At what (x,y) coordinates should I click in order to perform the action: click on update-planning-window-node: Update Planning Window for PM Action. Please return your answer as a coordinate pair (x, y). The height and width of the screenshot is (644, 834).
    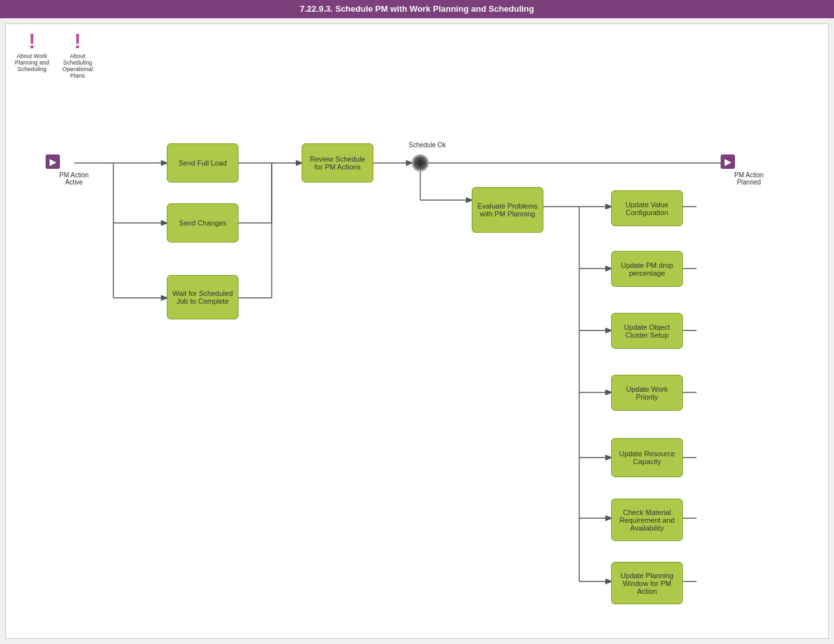
    Looking at the image, I should click on (647, 583).